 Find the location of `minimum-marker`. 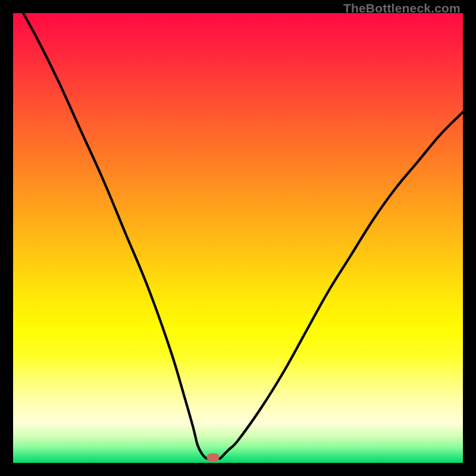

minimum-marker is located at coordinates (213, 458).